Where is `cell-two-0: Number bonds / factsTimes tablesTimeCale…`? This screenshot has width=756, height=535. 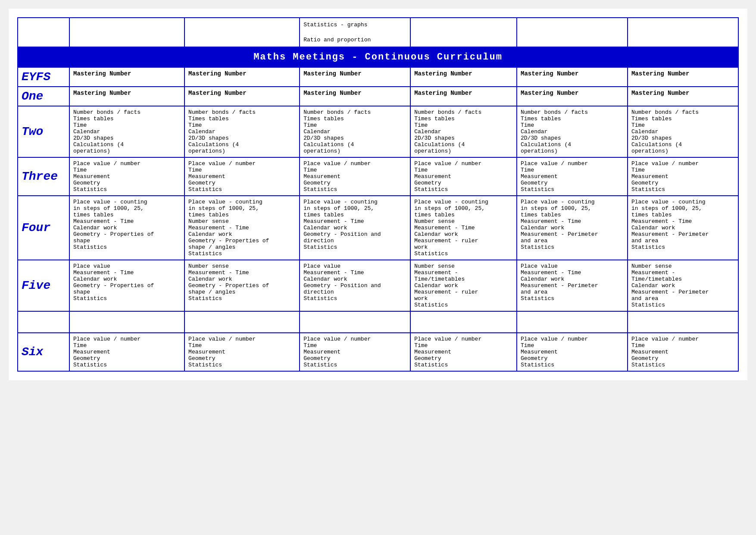
cell-two-0: Number bonds / factsTimes tablesTimeCale… is located at coordinates (127, 132).